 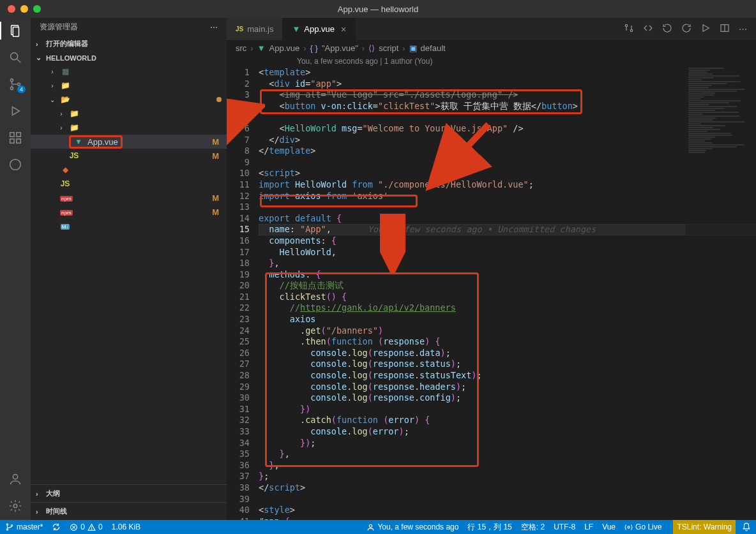 What do you see at coordinates (129, 493) in the screenshot?
I see `outline-section: ›大纲` at bounding box center [129, 493].